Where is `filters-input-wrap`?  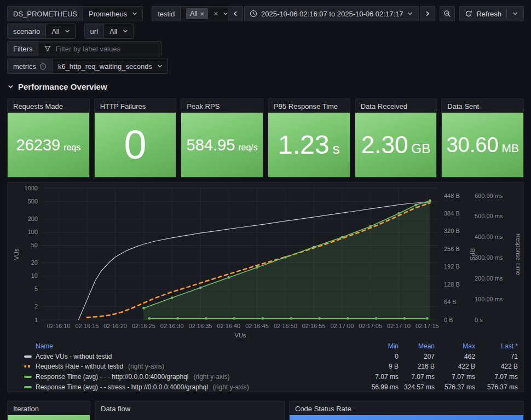 filters-input-wrap is located at coordinates (100, 49).